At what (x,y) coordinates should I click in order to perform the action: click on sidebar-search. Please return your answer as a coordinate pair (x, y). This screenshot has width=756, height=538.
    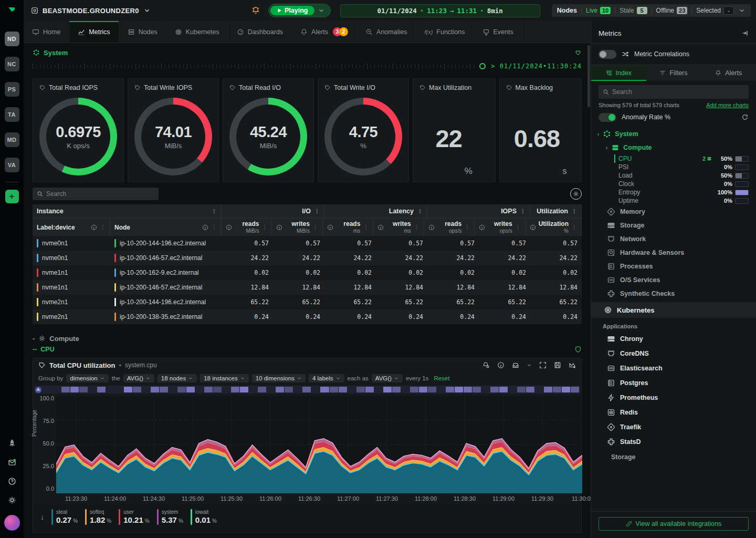
    Looking at the image, I should click on (674, 92).